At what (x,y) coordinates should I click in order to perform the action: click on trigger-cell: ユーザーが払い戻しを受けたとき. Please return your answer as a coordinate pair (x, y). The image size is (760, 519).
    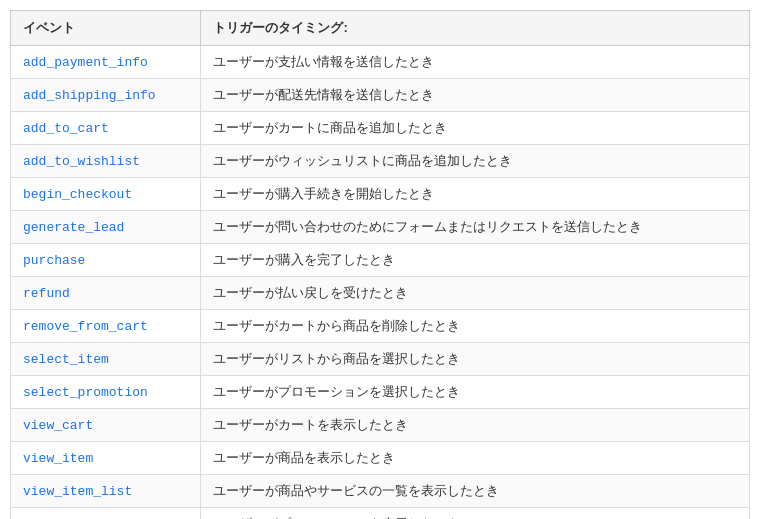
    Looking at the image, I should click on (476, 294).